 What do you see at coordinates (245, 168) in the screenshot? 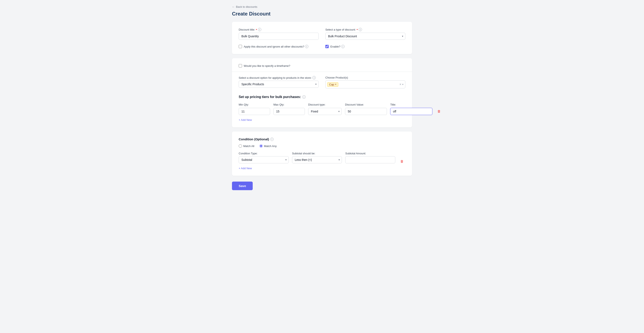
I see `add-new-condition-button: + Add New` at bounding box center [245, 168].